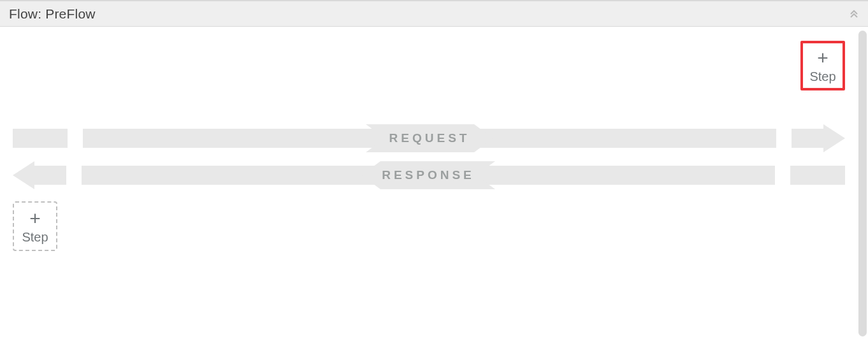 The width and height of the screenshot is (868, 353). What do you see at coordinates (429, 66) in the screenshot?
I see `request-step-row: + Step` at bounding box center [429, 66].